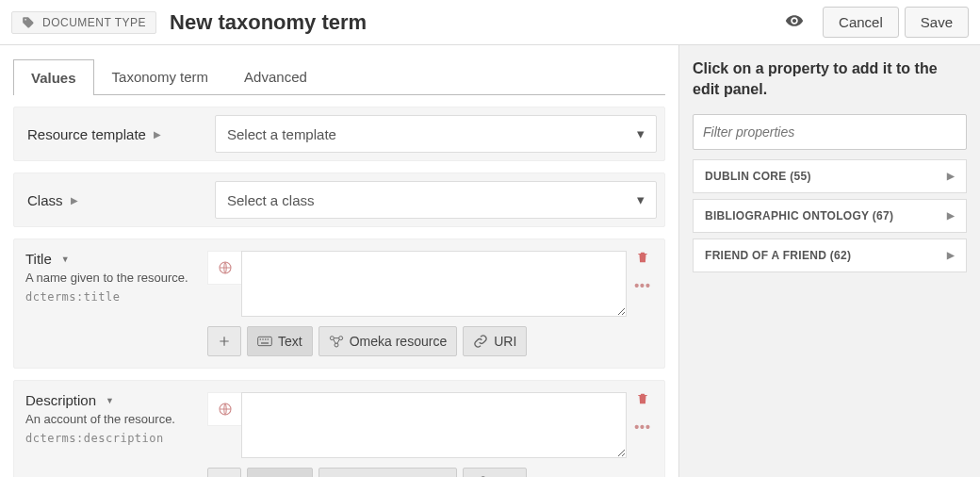 This screenshot has height=477, width=980. Describe the element at coordinates (937, 23) in the screenshot. I see `save-button: Save` at that location.